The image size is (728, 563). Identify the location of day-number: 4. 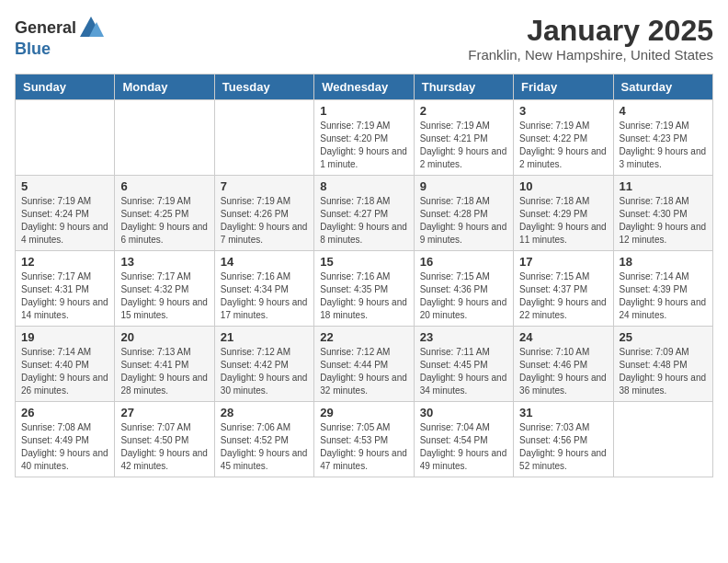
(664, 110).